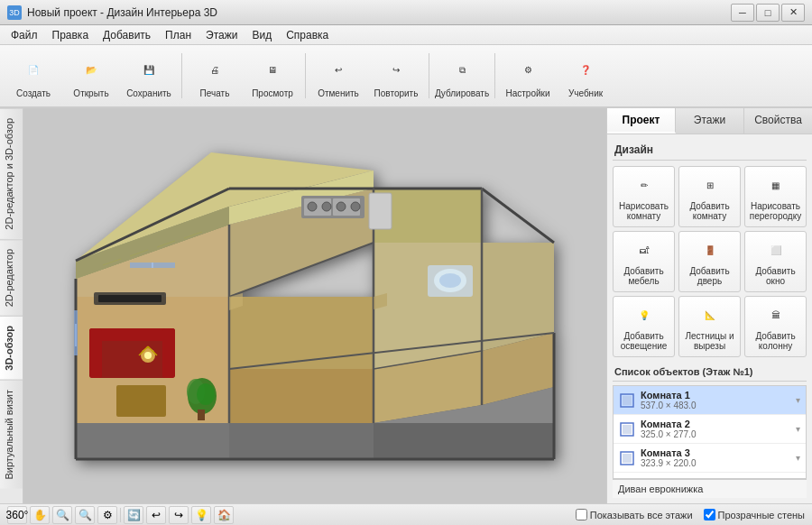 Image resolution: width=812 pixels, height=525 pixels. Describe the element at coordinates (91, 70) in the screenshot. I see `open-icon: 📂` at that location.